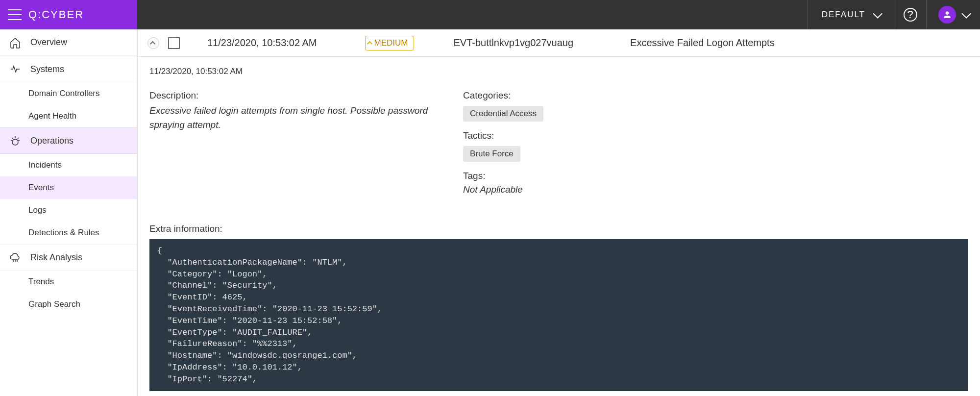 The height and width of the screenshot is (396, 980). Describe the element at coordinates (41, 282) in the screenshot. I see `sidebar-item-label: Trends` at that location.